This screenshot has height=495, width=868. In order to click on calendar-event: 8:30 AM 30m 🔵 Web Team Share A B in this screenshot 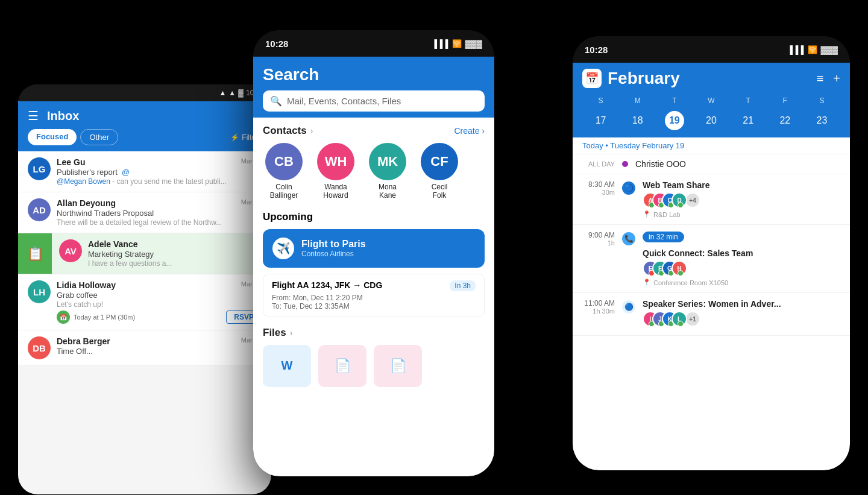, I will do `click(711, 200)`.